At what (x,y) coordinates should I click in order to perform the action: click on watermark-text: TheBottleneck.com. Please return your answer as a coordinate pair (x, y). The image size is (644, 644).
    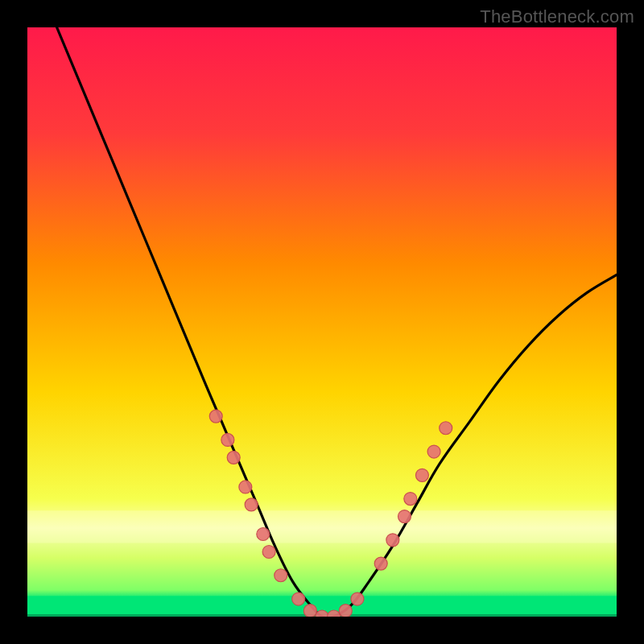
    Looking at the image, I should click on (557, 17).